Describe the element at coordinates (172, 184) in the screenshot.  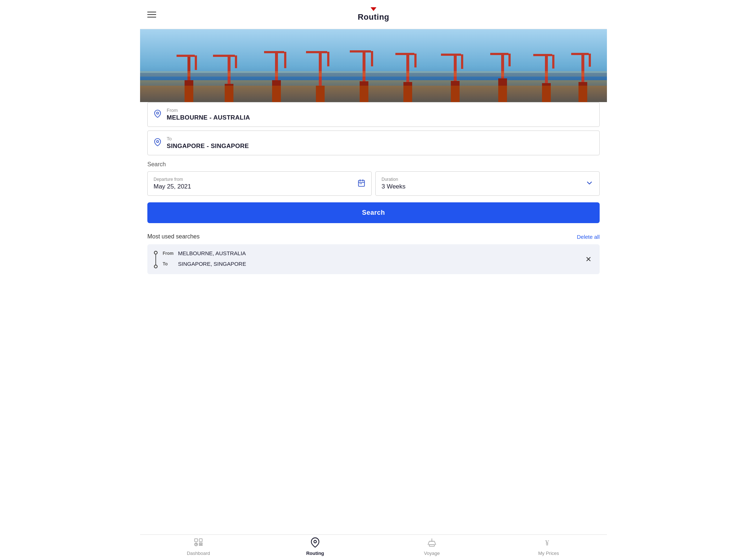
I see `departure-content: Departure from May 25, 2021` at that location.